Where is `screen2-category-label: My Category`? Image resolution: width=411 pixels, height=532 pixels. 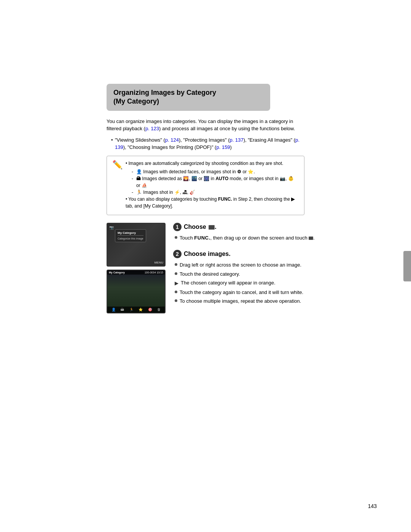
screen2-category-label: My Category is located at coordinates (117, 273).